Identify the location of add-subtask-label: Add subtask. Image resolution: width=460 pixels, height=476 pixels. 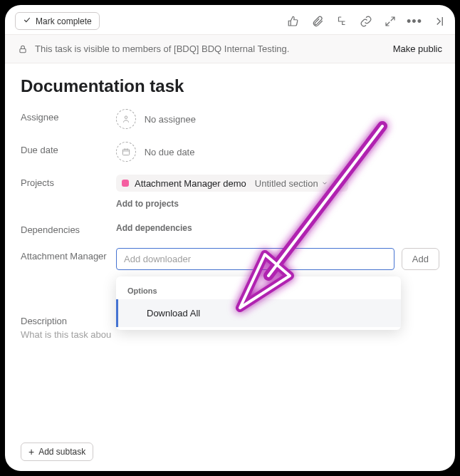
(62, 452).